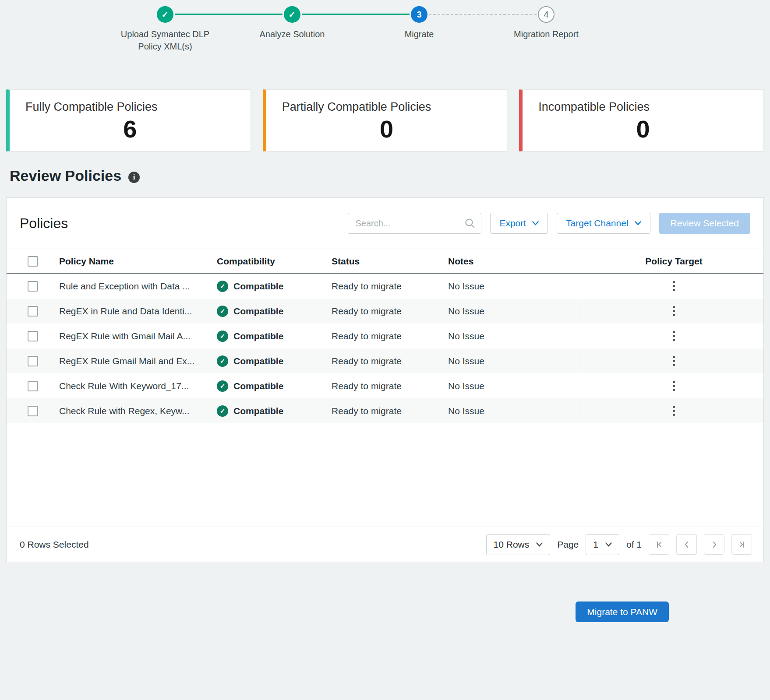 This screenshot has width=770, height=700. I want to click on step-migrate: 3 Migrate, so click(419, 29).